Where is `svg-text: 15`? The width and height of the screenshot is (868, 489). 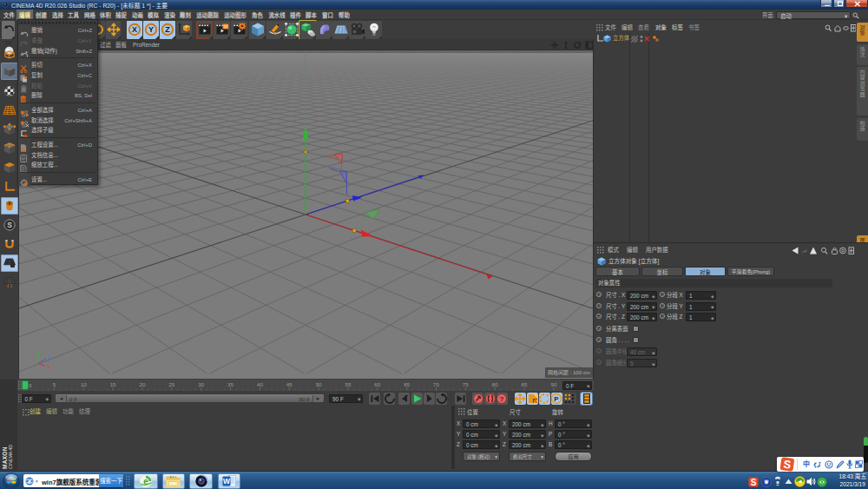
svg-text: 15 is located at coordinates (113, 384).